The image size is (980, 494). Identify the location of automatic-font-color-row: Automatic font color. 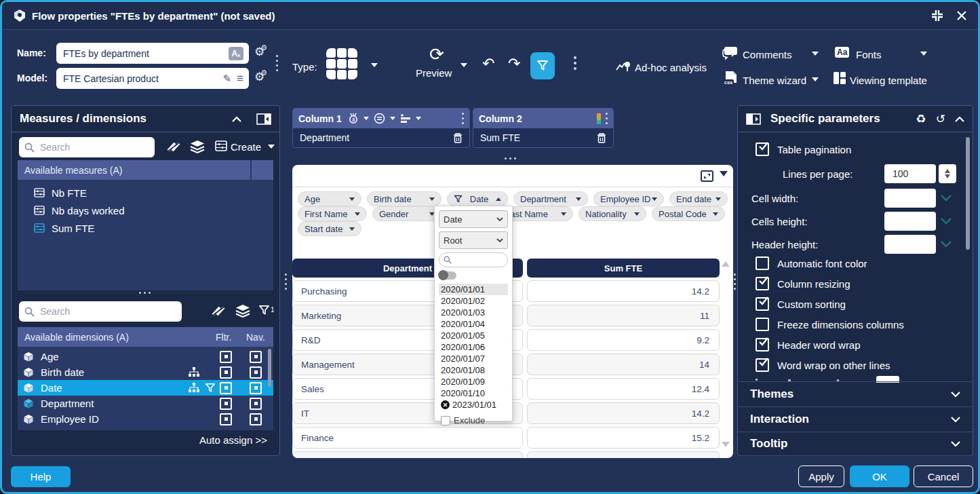
(811, 263).